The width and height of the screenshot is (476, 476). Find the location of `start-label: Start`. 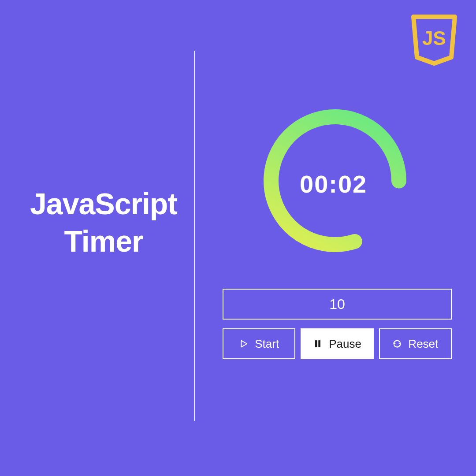

start-label: Start is located at coordinates (267, 344).